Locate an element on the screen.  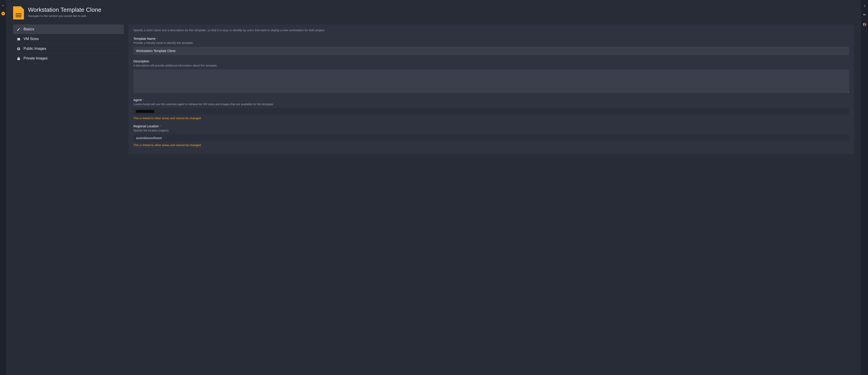
field-template-name: Template Name * Provide a friendly name … is located at coordinates (491, 46).